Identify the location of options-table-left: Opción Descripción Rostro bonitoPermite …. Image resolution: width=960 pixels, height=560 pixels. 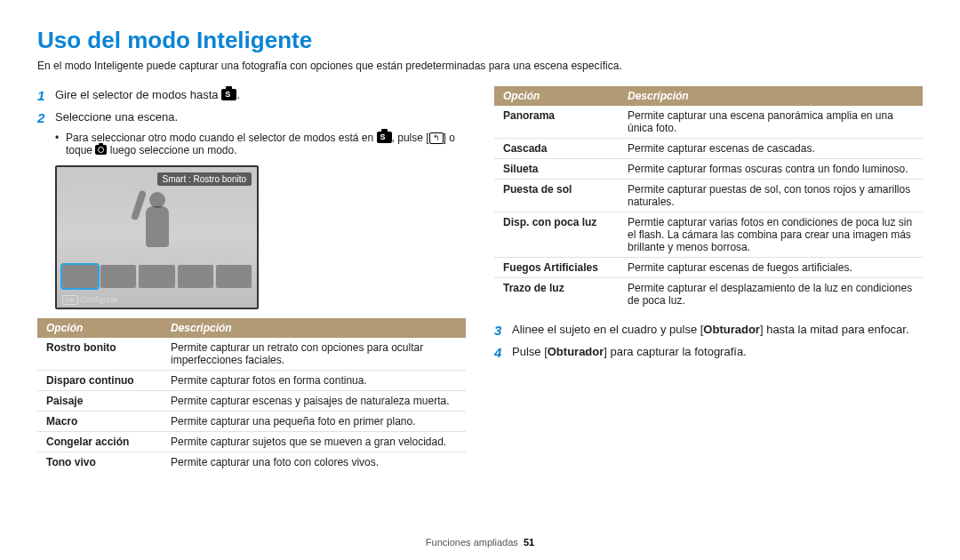
(252, 395).